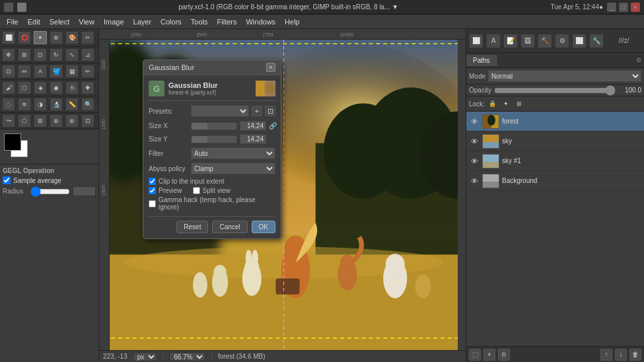 Image resolution: width=644 pixels, height=362 pixels. Describe the element at coordinates (24, 71) in the screenshot. I see `tool-flip: ⇔` at that location.